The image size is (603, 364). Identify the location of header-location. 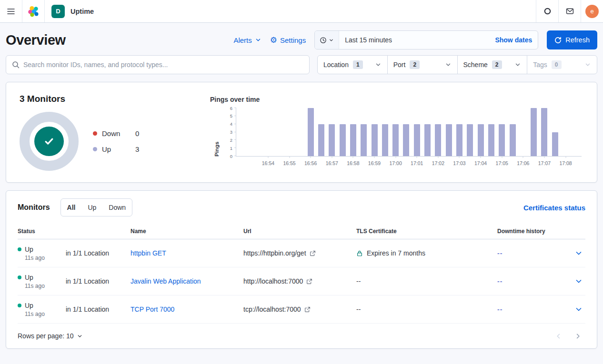
(98, 231).